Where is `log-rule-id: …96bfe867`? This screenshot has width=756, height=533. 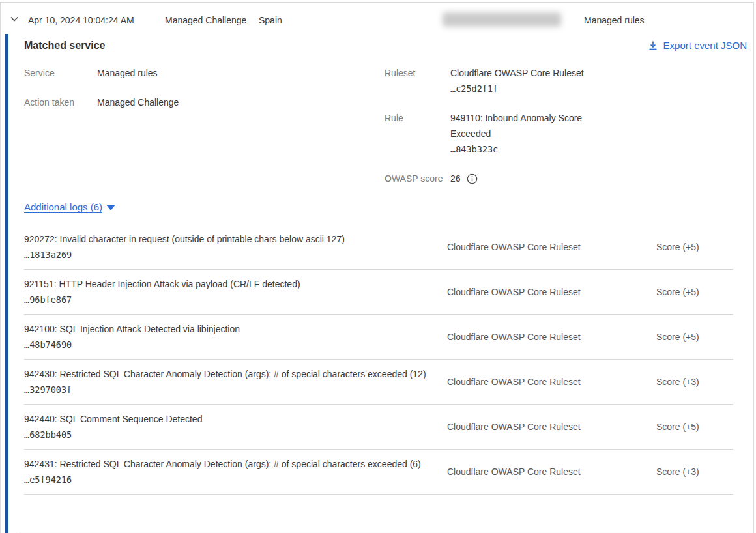 log-rule-id: …96bfe867 is located at coordinates (225, 300).